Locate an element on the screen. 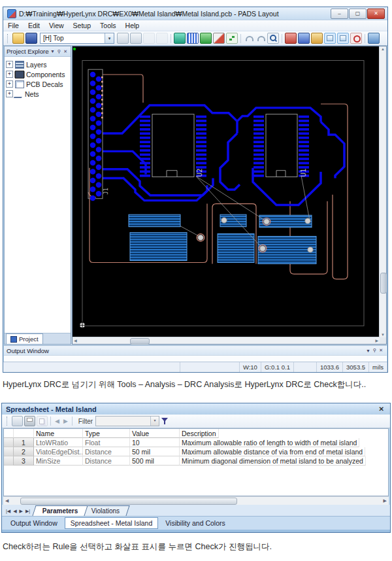 The width and height of the screenshot is (392, 561). first-sheet-icon: |◀ is located at coordinates (8, 511).